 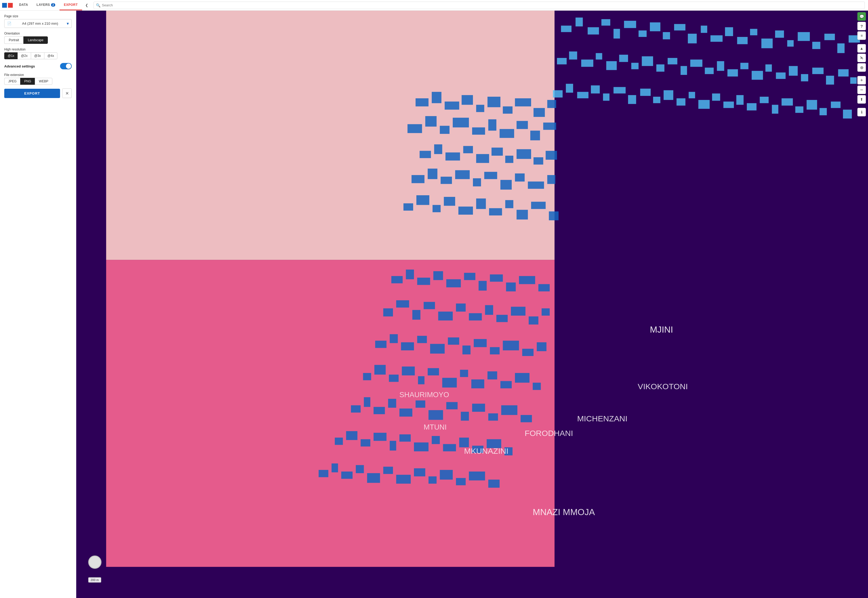 What do you see at coordinates (38, 93) in the screenshot?
I see `export-row: EXPORT ✕` at bounding box center [38, 93].